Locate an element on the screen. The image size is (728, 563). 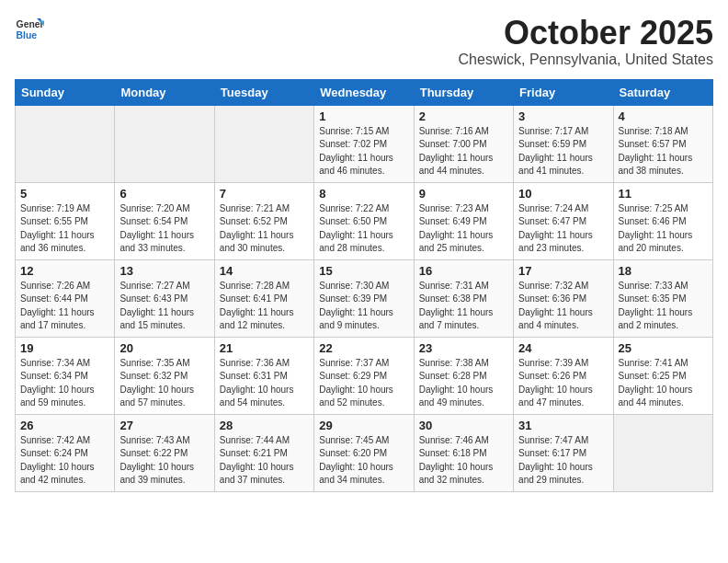
calendar-week-1: 5Sunrise: 7:19 AM Sunset: 6:55 PM Daylig… is located at coordinates (364, 221).